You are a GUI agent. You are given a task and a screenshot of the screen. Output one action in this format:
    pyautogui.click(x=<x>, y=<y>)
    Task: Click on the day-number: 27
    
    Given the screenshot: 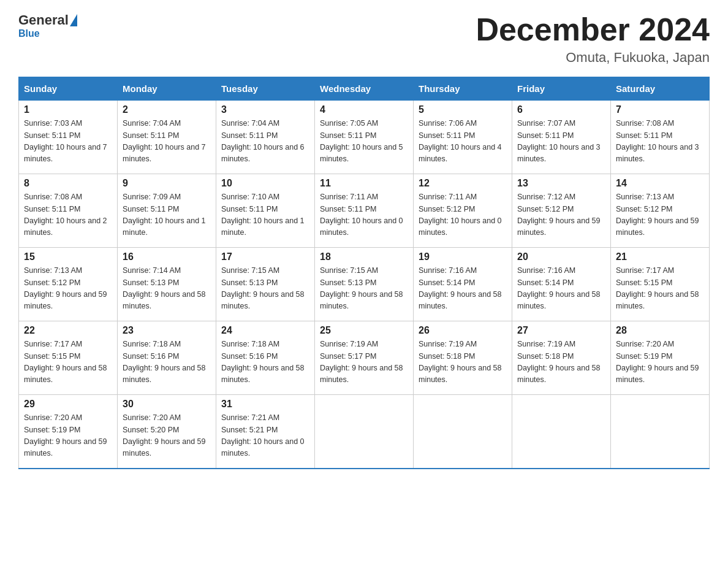 What is the action you would take?
    pyautogui.click(x=561, y=331)
    